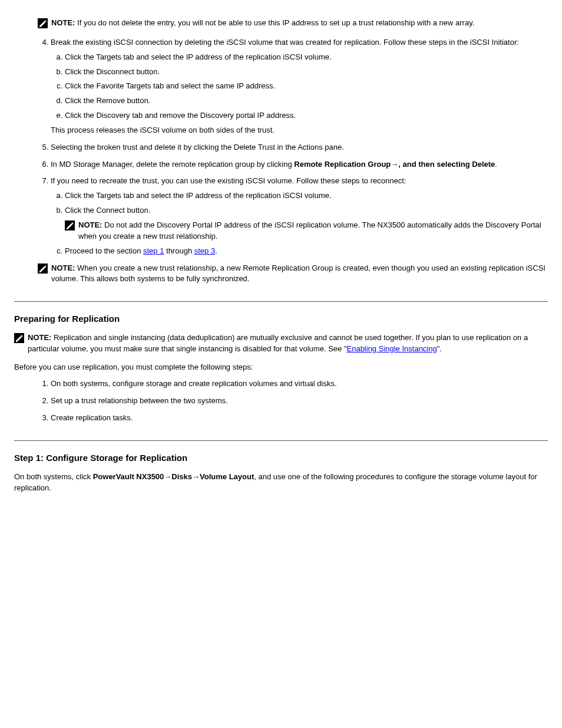  What do you see at coordinates (293, 401) in the screenshot?
I see `prep-steps-wrap: On both systems, configure storage and c…` at bounding box center [293, 401].